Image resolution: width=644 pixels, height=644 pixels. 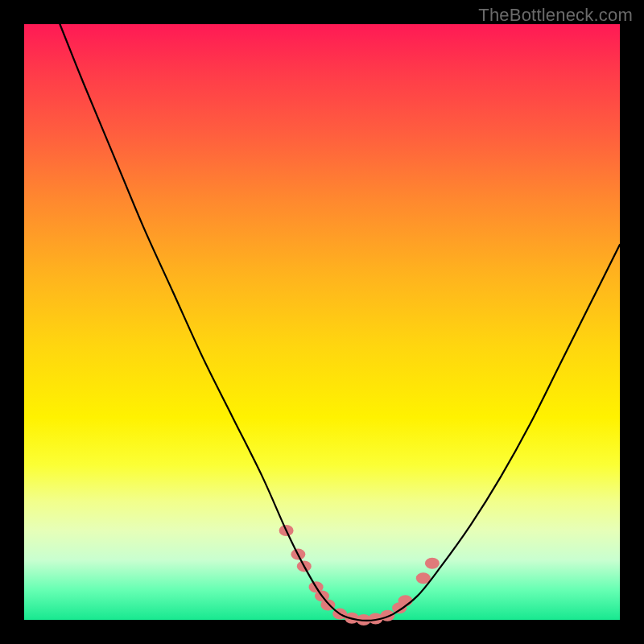 I want to click on trough-dots, so click(x=359, y=575).